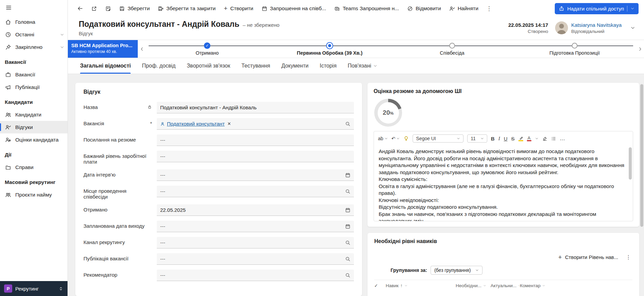 Image resolution: width=644 pixels, height=296 pixels. Describe the element at coordinates (34, 289) in the screenshot. I see `area-switcher: P Рекрутинг` at that location.